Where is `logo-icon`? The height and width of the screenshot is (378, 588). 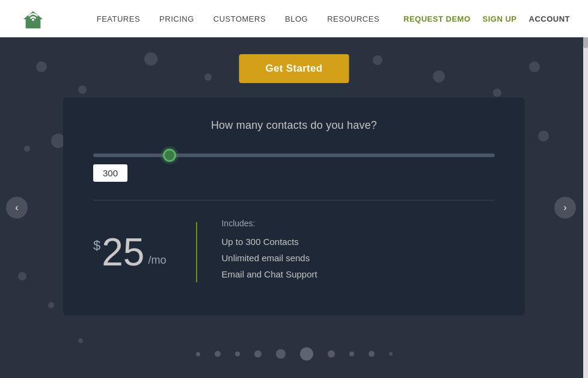
logo-icon is located at coordinates (33, 19).